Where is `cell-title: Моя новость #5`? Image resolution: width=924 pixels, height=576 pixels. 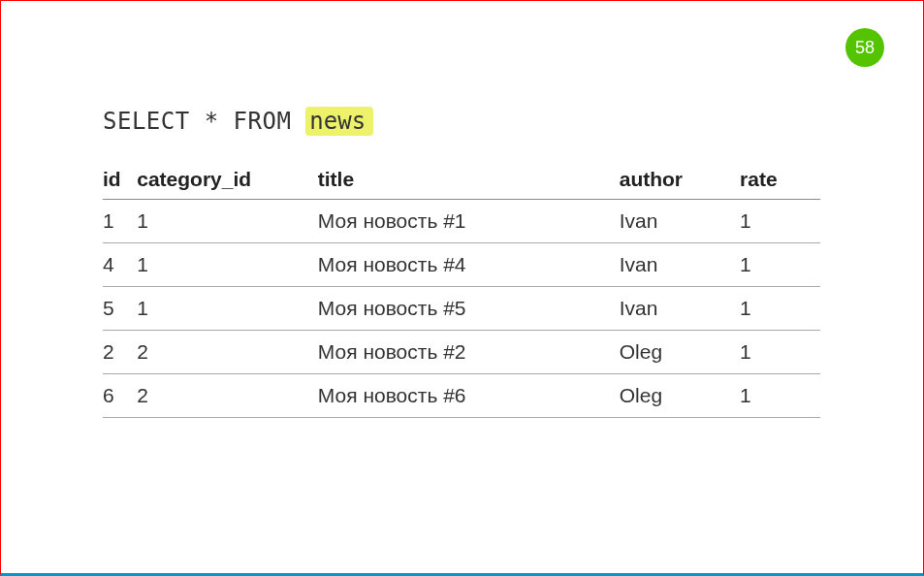 cell-title: Моя новость #5 is located at coordinates (469, 308).